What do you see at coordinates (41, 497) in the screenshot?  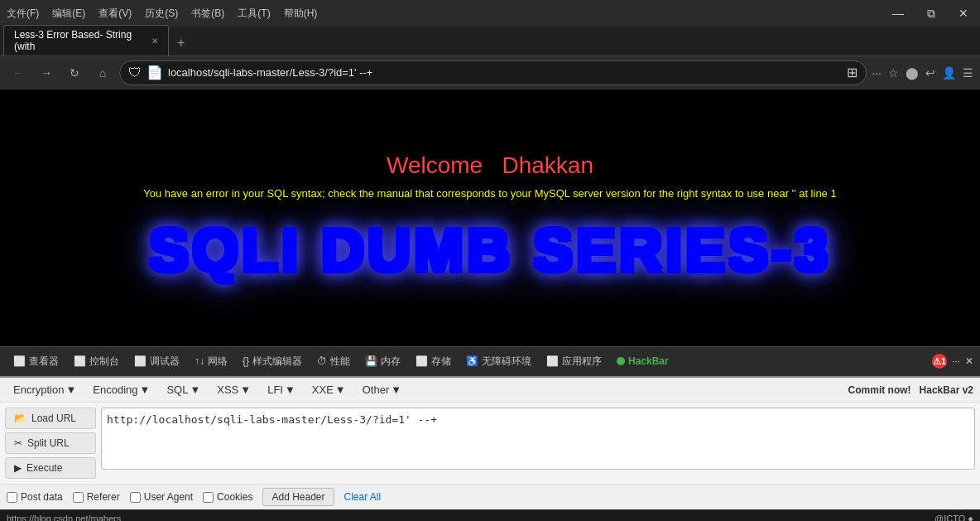 I see `post-data-label: Post data` at bounding box center [41, 497].